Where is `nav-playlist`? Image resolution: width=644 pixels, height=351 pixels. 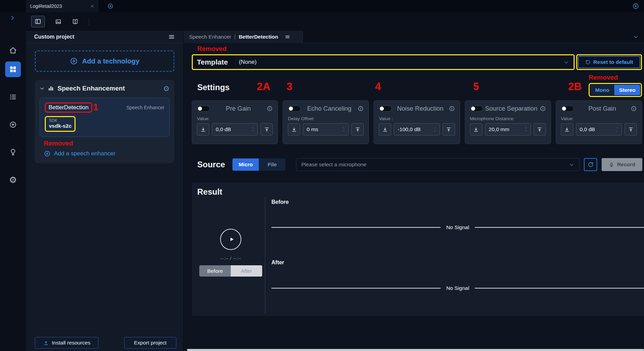
nav-playlist is located at coordinates (13, 97).